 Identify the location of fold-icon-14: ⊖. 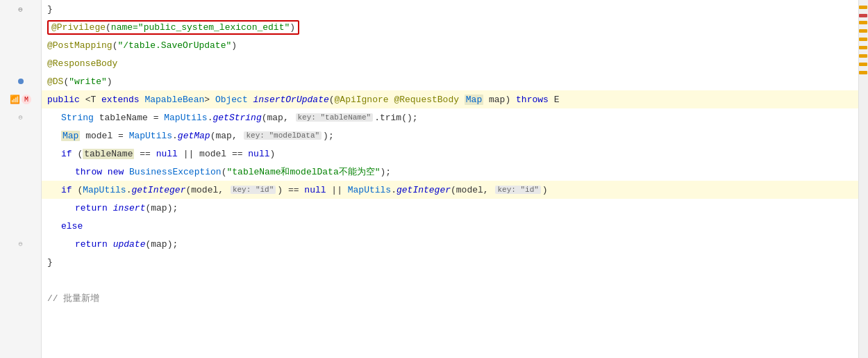
(20, 244).